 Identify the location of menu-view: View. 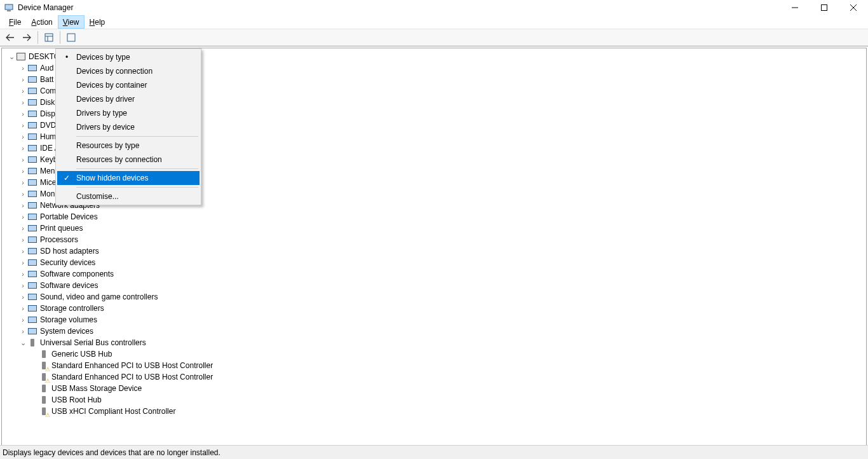
(71, 22).